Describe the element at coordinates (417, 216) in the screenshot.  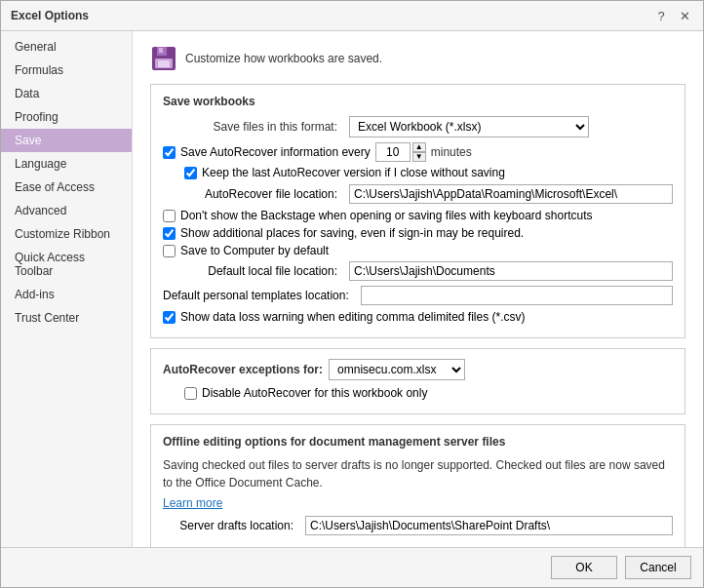
I see `dont-show-backstage-row: Don't show the Backstage when opening or…` at that location.